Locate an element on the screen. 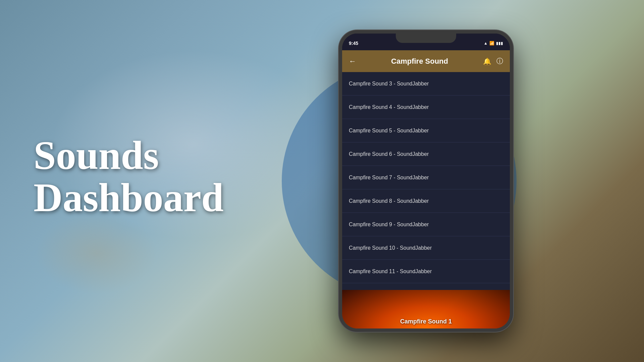 This screenshot has height=362, width=644. header-actions: 🔔 ⓘ is located at coordinates (493, 61).